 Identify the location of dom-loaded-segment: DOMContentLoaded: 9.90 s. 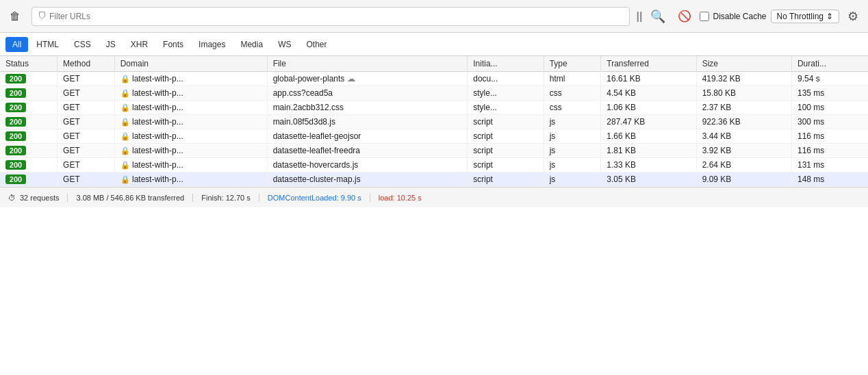
(315, 198).